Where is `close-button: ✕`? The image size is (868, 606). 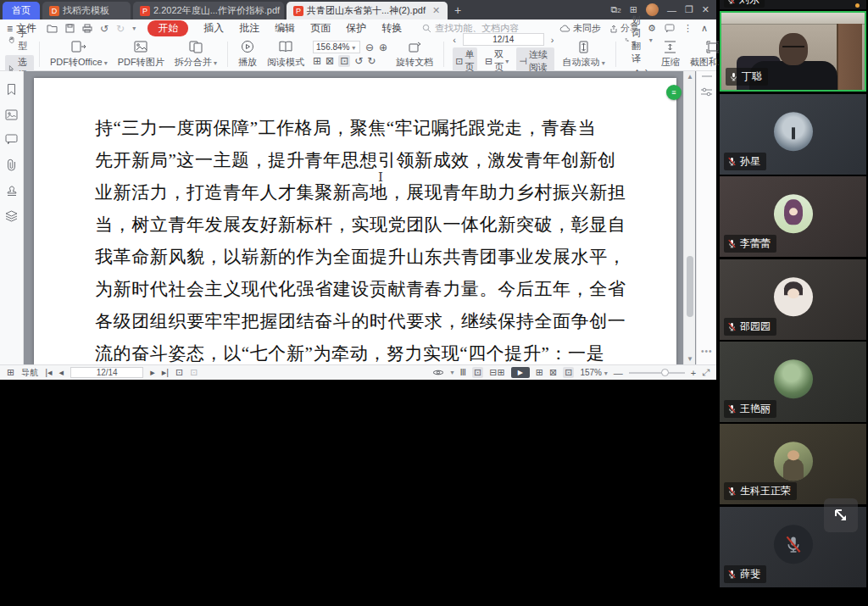 close-button: ✕ is located at coordinates (705, 10).